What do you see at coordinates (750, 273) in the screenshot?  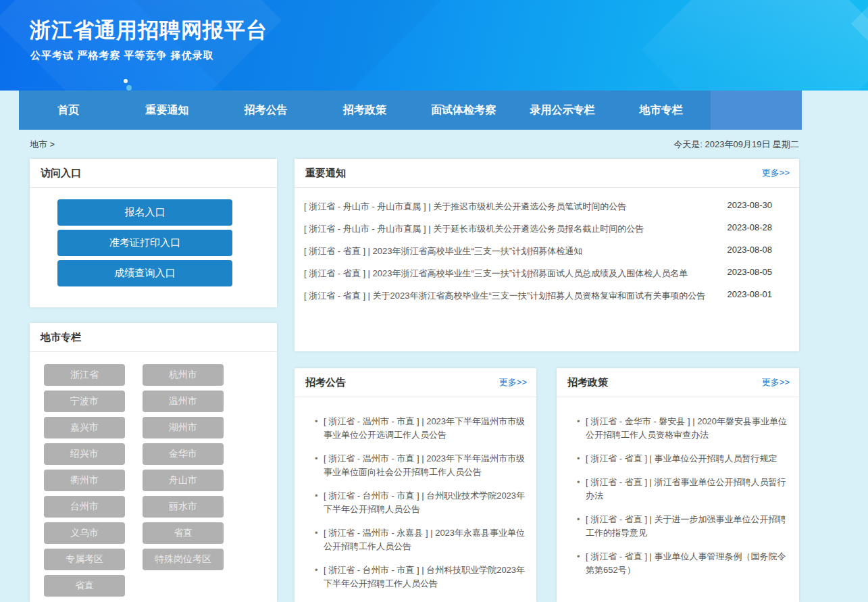 I see `notice-date: 2023-08-05` at bounding box center [750, 273].